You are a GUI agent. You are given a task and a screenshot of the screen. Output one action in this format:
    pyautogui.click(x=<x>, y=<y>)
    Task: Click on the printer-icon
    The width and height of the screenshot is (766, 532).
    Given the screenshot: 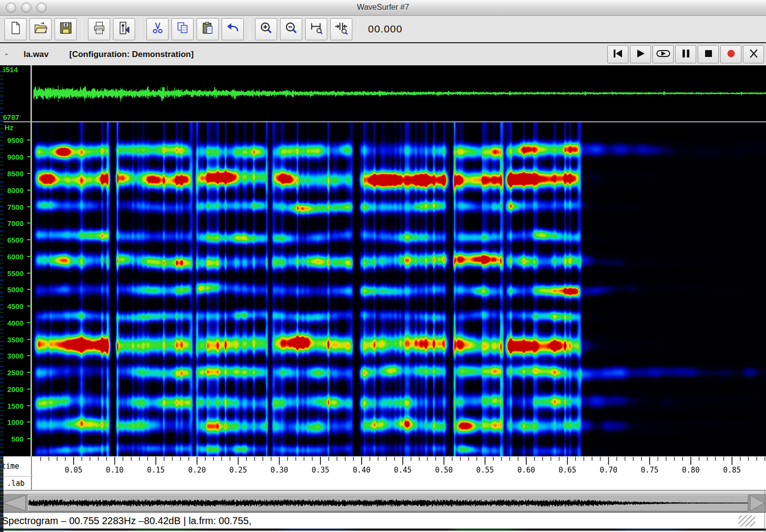 What is the action you would take?
    pyautogui.click(x=99, y=29)
    